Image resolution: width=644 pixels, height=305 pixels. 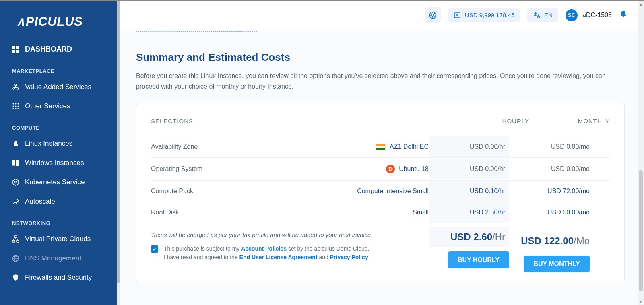 What do you see at coordinates (380, 15) in the screenshot?
I see `topbar: USD 9,999,178.45 EN SC aDC-1503` at bounding box center [380, 15].